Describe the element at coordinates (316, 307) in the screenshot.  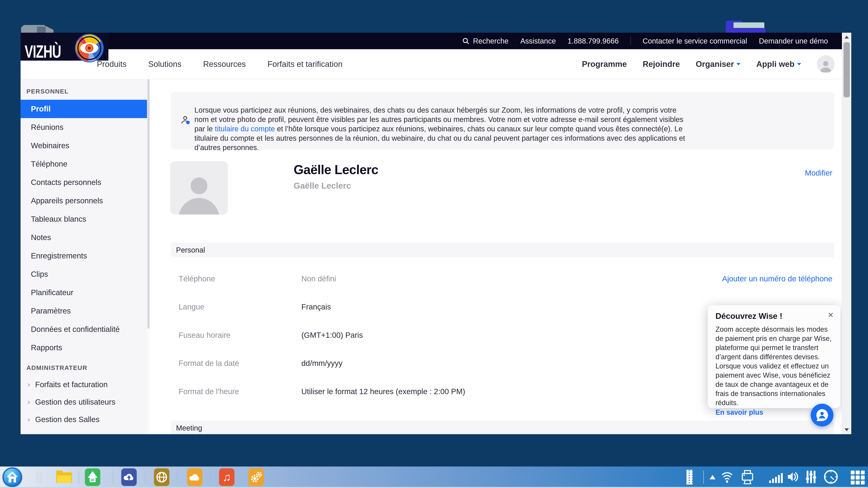
I see `row-value-langue: Français` at that location.